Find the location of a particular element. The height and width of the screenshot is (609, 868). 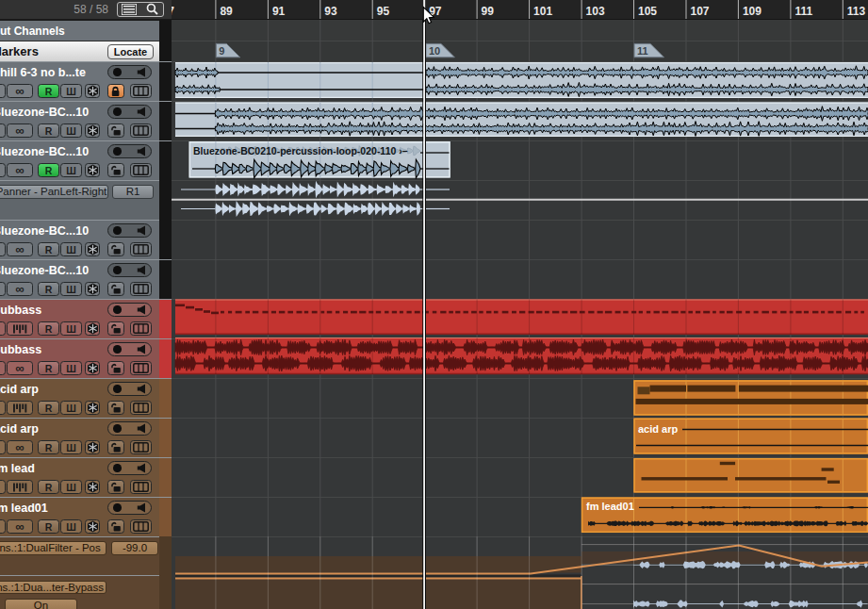

svg-text: 91 is located at coordinates (279, 11).